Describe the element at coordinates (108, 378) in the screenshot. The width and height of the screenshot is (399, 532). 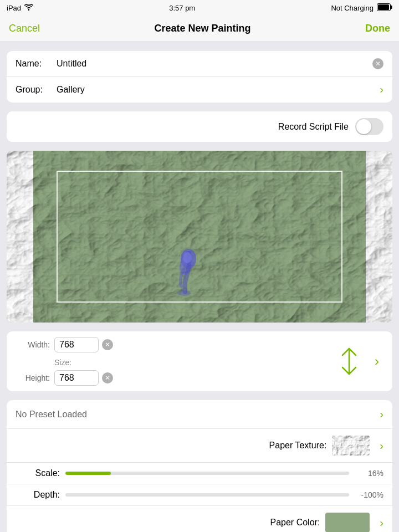
I see `height-clear-button: ✕` at that location.